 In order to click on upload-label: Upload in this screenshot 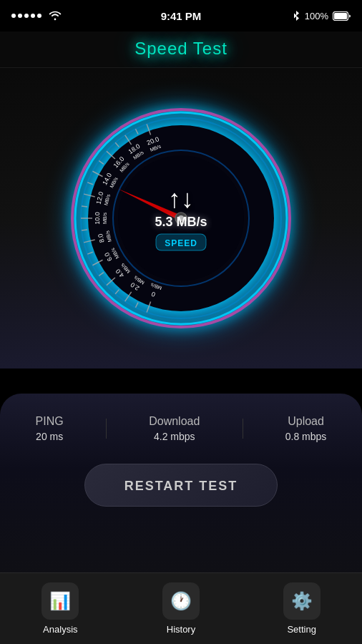, I will do `click(306, 421)`.